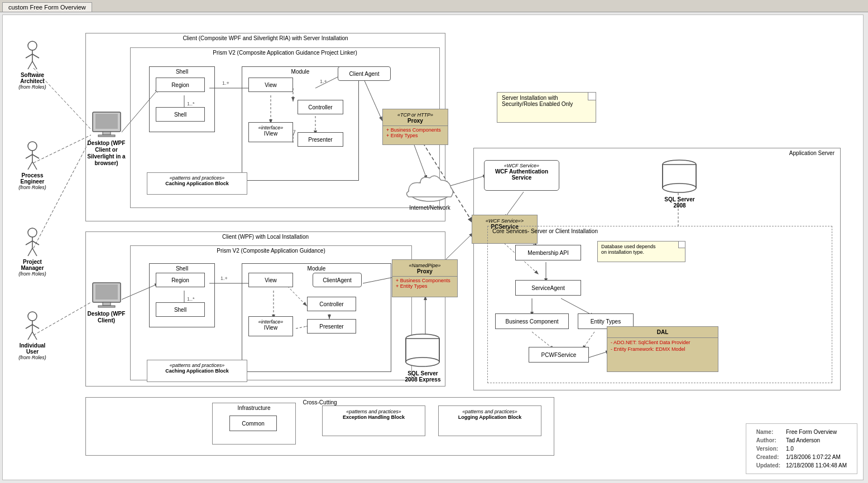 The height and width of the screenshot is (483, 868). What do you see at coordinates (254, 424) in the screenshot?
I see `infrastructure-box: Infrastructure Common` at bounding box center [254, 424].